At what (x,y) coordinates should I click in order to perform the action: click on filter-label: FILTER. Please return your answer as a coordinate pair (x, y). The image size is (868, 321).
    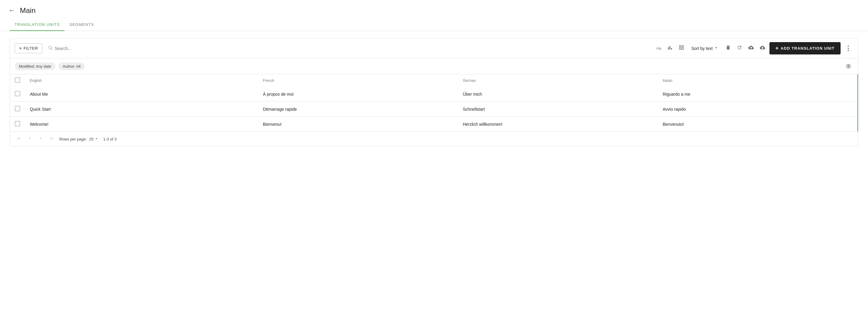
    Looking at the image, I should click on (31, 48).